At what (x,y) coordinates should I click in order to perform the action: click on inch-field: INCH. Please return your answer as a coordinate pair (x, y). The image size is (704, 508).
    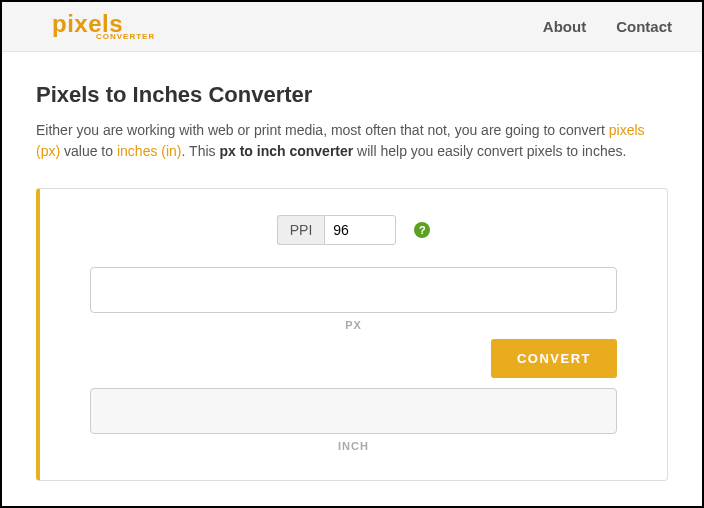
    Looking at the image, I should click on (354, 420).